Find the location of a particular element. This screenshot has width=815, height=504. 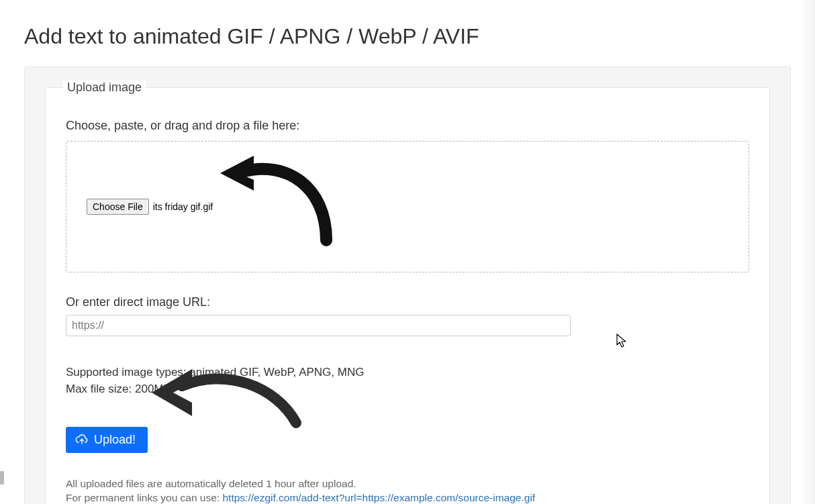

file-picker: Choose File its friday gif.gif is located at coordinates (150, 207).